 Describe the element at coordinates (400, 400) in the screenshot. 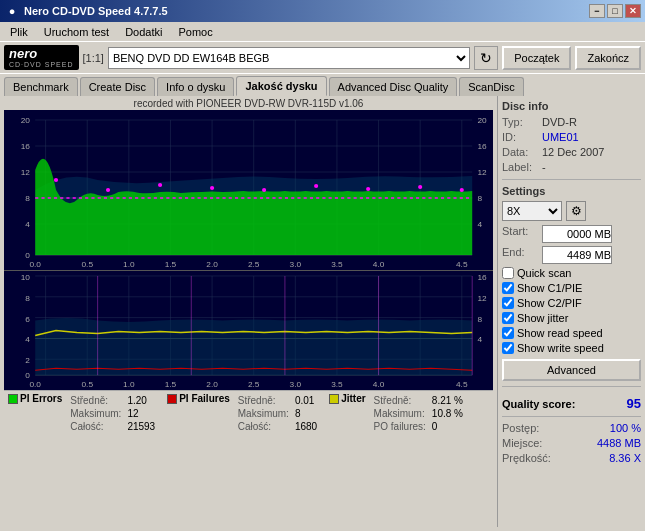

I see `jitter-avg-label: Středně:` at that location.